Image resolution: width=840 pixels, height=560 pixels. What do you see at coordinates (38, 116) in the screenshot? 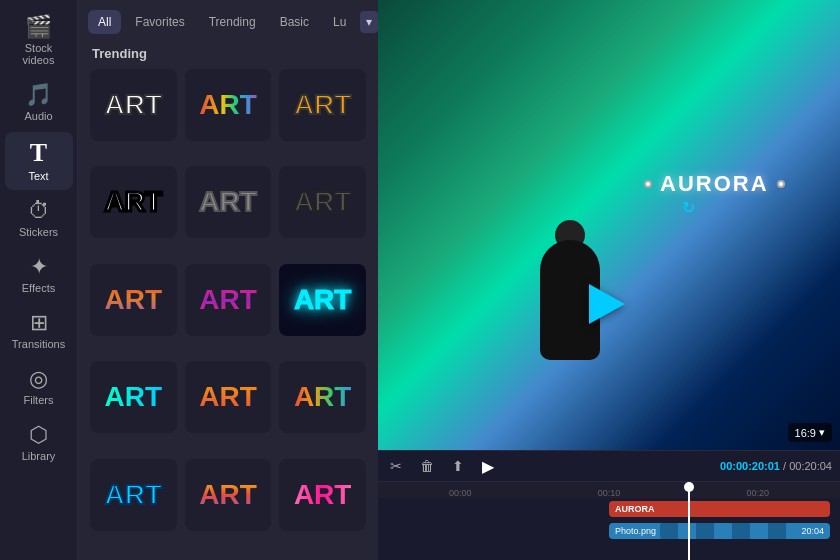
I see `sidebar-item-label: Audio` at bounding box center [38, 116].